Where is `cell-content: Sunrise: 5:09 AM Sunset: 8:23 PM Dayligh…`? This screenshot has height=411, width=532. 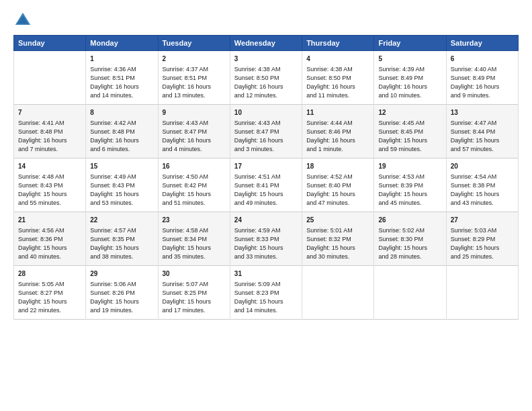
cell-content: Sunrise: 5:09 AM Sunset: 8:23 PM Dayligh… is located at coordinates (266, 298).